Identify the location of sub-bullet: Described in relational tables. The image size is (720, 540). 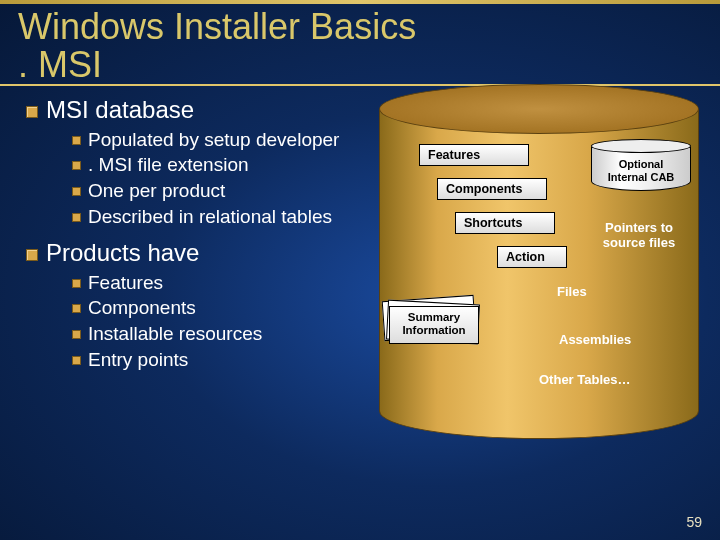
(216, 217).